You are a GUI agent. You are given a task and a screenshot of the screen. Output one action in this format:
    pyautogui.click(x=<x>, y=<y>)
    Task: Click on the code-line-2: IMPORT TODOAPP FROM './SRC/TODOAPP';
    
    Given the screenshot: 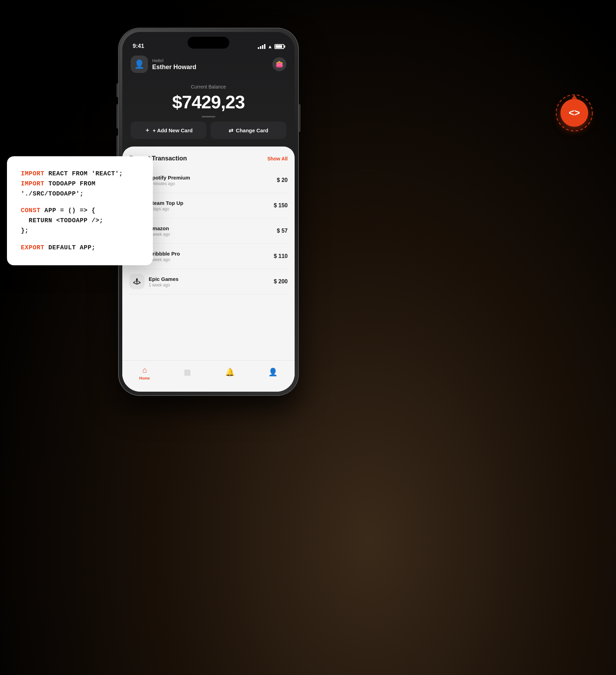 What is the action you would take?
    pyautogui.click(x=80, y=189)
    